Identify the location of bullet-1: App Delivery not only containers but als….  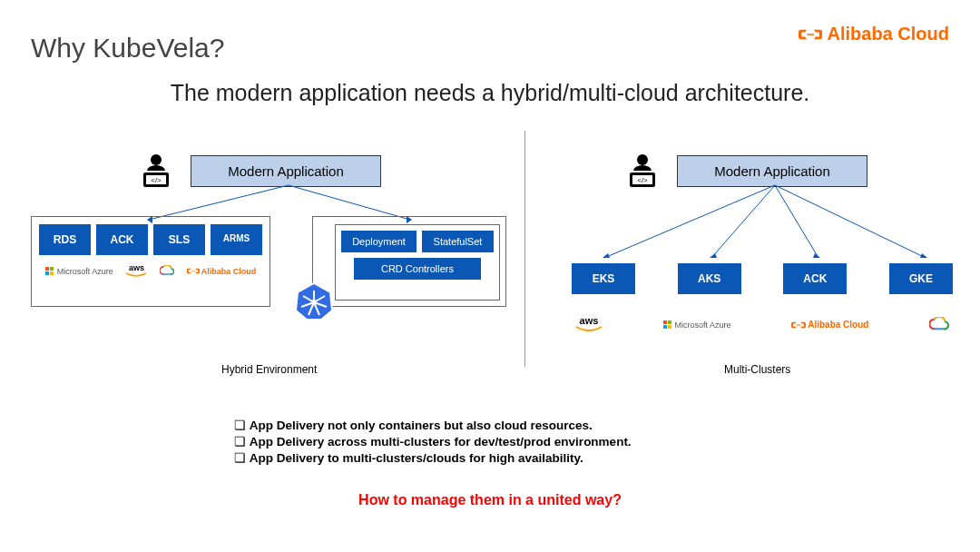
(433, 425).